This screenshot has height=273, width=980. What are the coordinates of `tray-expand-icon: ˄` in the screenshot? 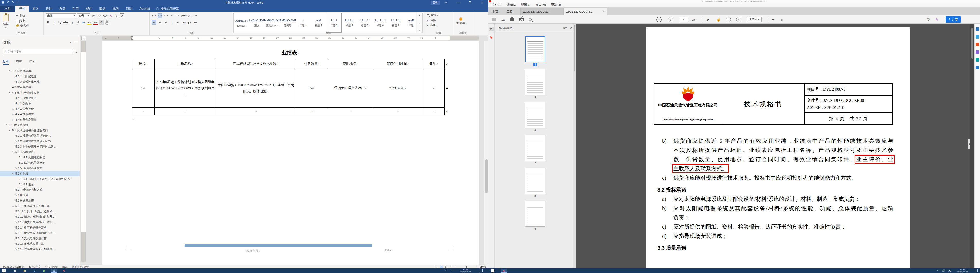 It's located at (446, 271).